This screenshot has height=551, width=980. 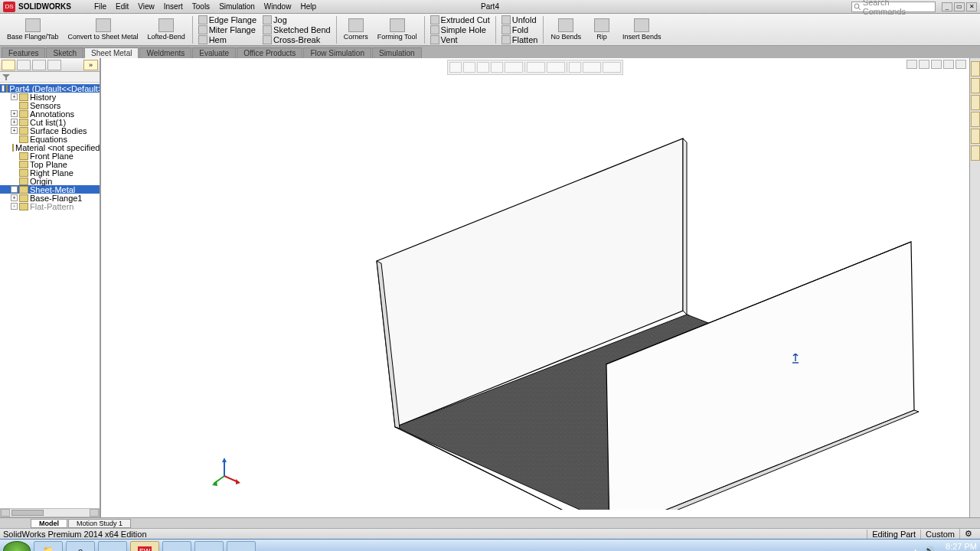 I want to click on zoom-fit-button, so click(x=456, y=67).